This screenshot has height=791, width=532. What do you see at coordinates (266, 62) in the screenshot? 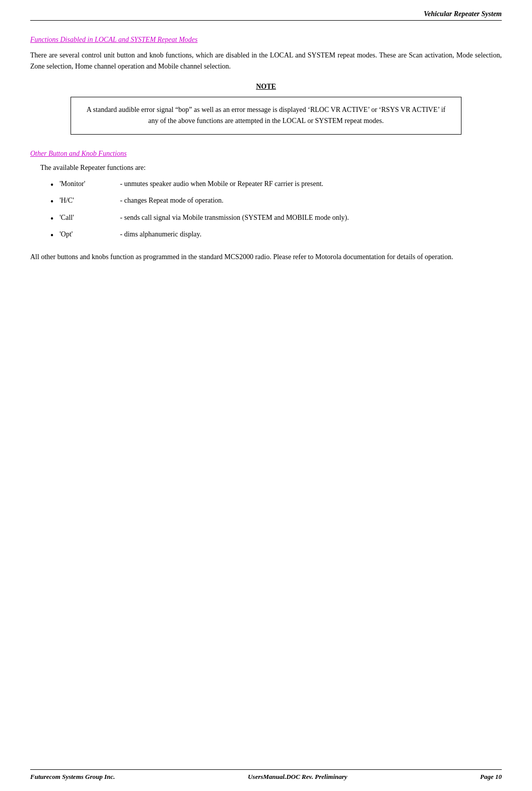
I see `section1-paragraph: There are several control unit button an…` at bounding box center [266, 62].